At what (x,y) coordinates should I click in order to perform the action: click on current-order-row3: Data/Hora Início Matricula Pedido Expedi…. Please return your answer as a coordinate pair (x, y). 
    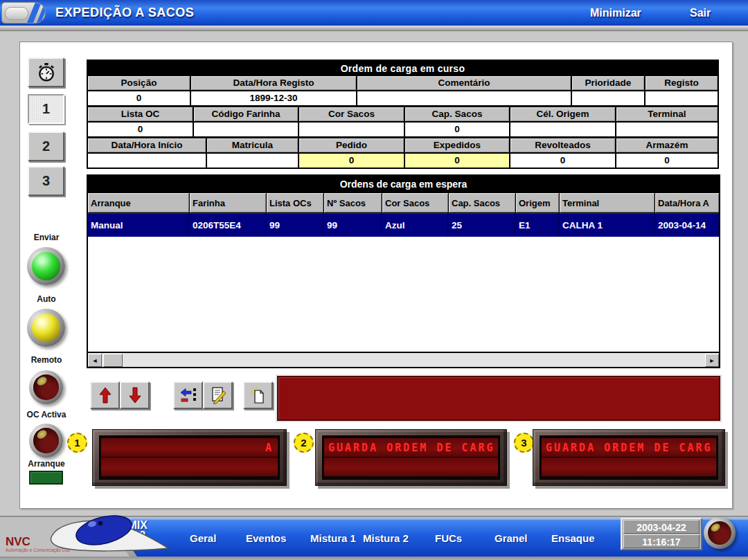
    Looking at the image, I should click on (403, 153).